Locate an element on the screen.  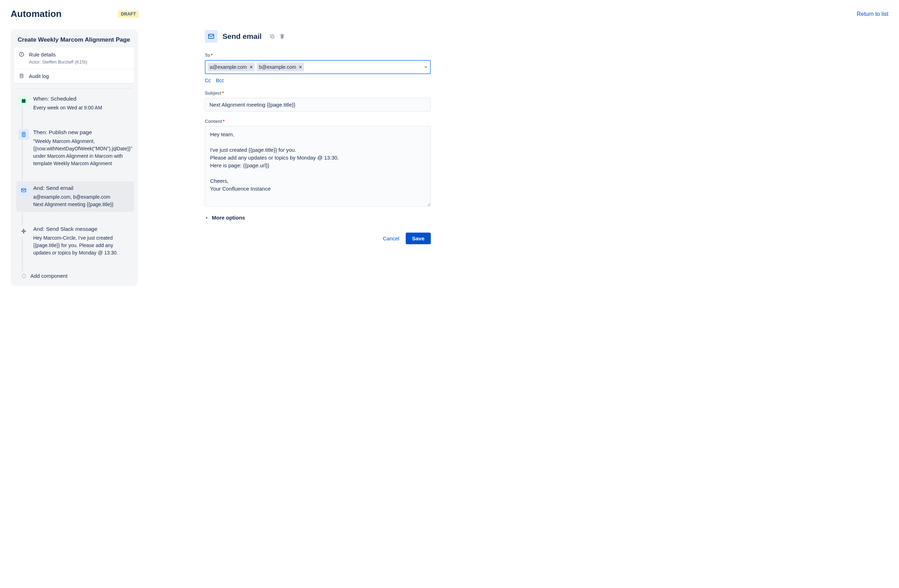
actions-row: Cancel Save is located at coordinates (318, 239).